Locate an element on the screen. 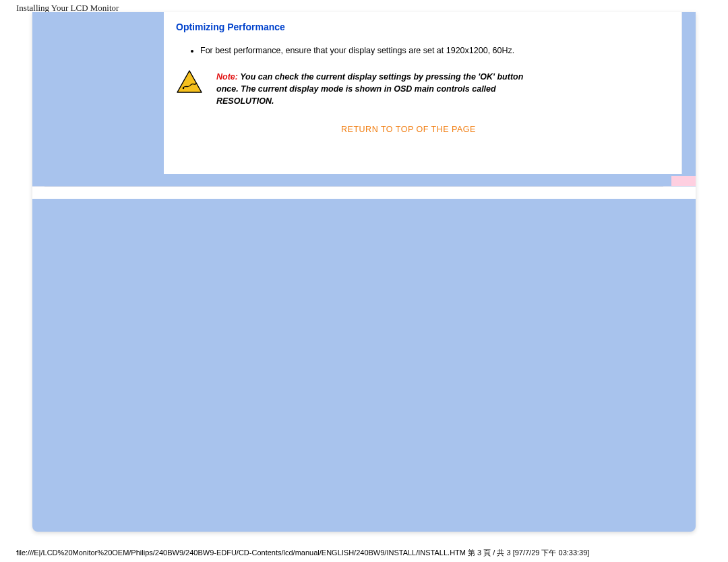 The width and height of the screenshot is (728, 562). instruction-item: For best performance, ensure that your d… is located at coordinates (431, 51).